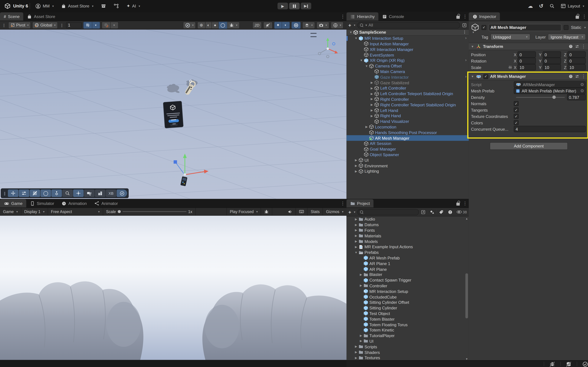 The height and width of the screenshot is (367, 588). What do you see at coordinates (408, 230) in the screenshot?
I see `project-row: ▶Fonts` at bounding box center [408, 230].